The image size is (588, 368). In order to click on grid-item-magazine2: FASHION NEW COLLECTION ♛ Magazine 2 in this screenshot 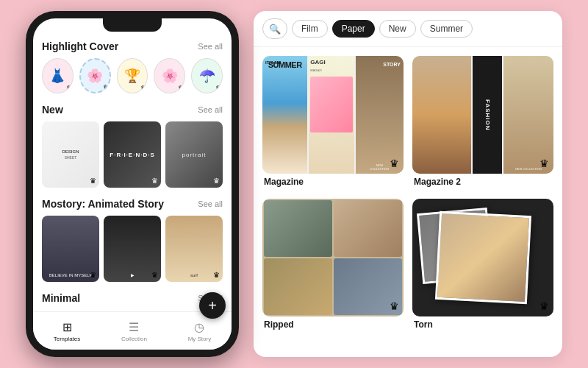, I will do `click(483, 121)`.